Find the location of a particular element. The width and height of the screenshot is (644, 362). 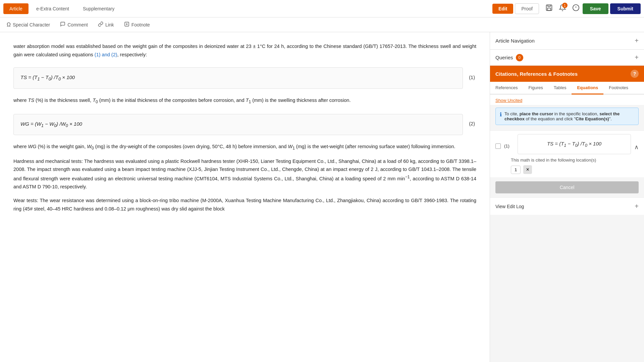

tab-supplementary: Supplementary is located at coordinates (99, 9).